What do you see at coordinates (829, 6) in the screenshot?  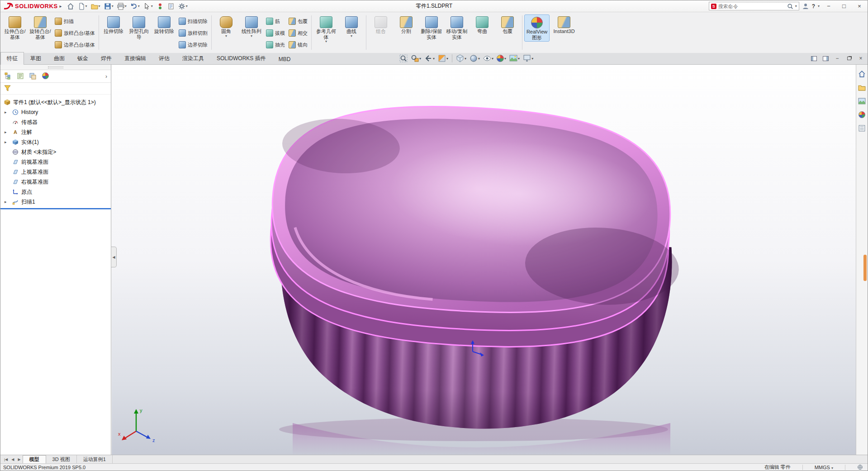 I see `window-minimize-button: −` at bounding box center [829, 6].